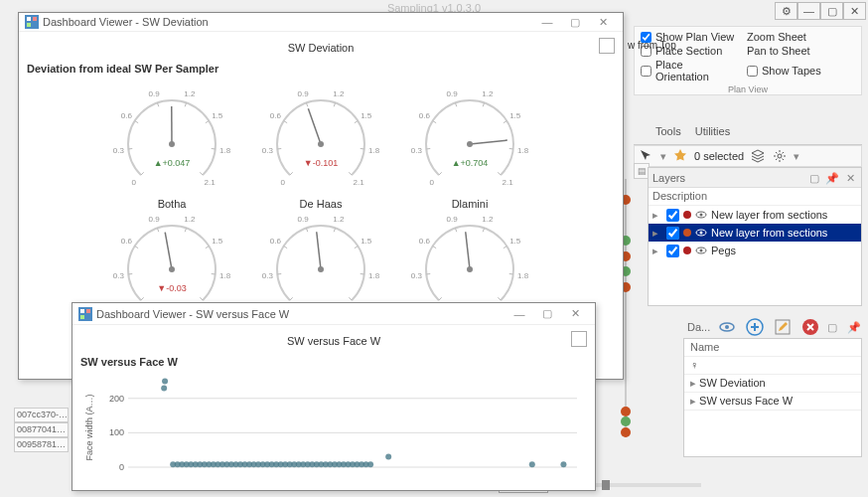  Describe the element at coordinates (748, 156) in the screenshot. I see `selection-toolbar: ▾ 0 selected ▾` at that location.